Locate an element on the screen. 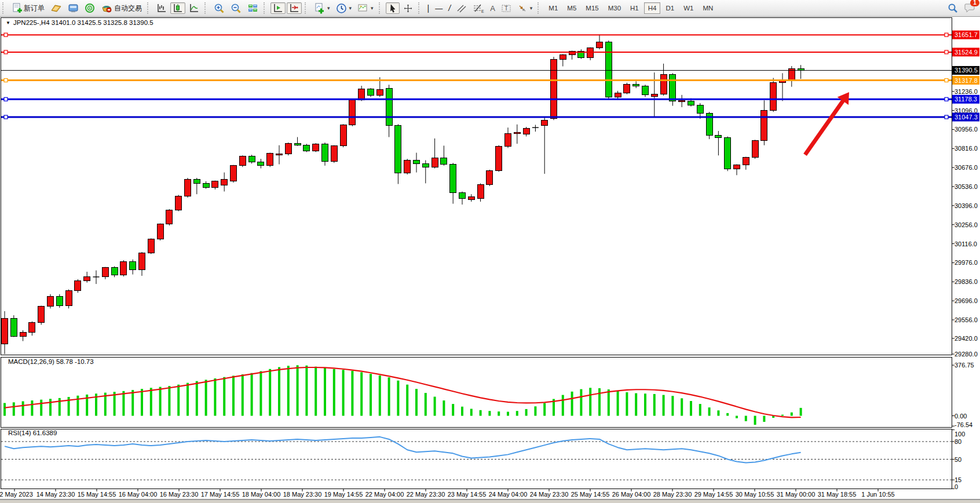 Image resolution: width=980 pixels, height=503 pixels. price-tick-label: 29420.0 is located at coordinates (966, 338).